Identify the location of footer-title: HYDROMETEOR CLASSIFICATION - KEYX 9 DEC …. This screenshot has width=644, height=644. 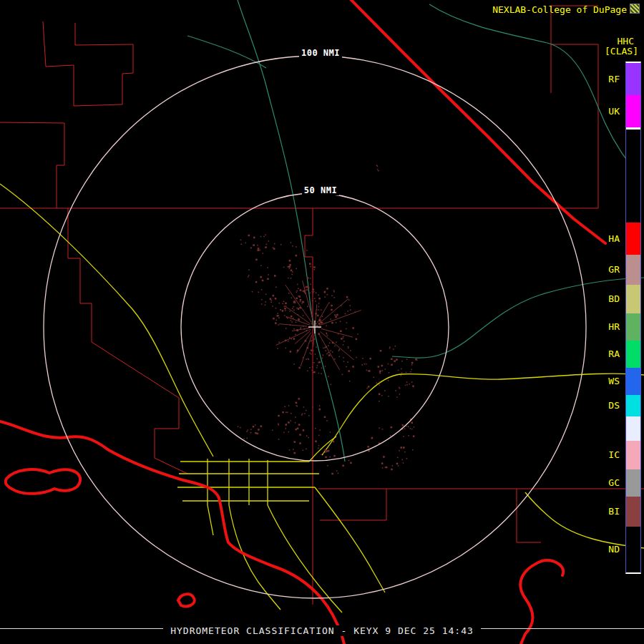
(322, 631).